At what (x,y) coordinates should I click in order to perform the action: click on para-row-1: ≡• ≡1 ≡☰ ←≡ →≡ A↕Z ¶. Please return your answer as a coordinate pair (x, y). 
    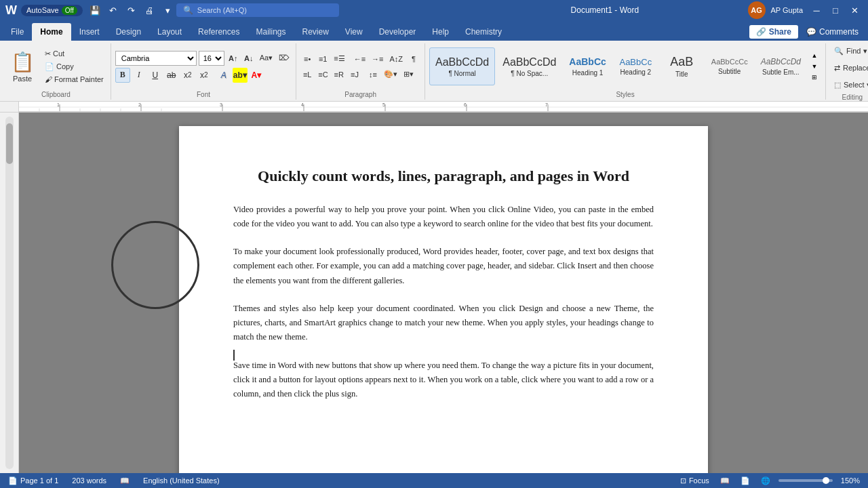
    Looking at the image, I should click on (361, 59).